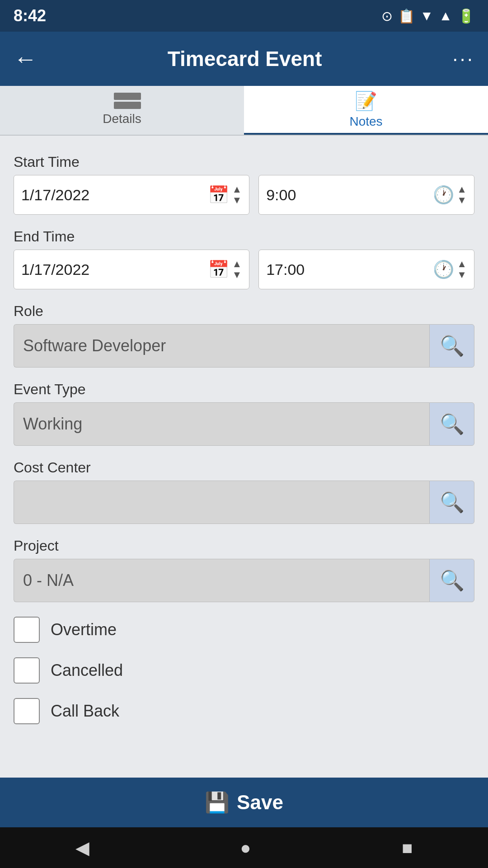 The height and width of the screenshot is (868, 488). What do you see at coordinates (244, 630) in the screenshot?
I see `overtime-row: Overtime` at bounding box center [244, 630].